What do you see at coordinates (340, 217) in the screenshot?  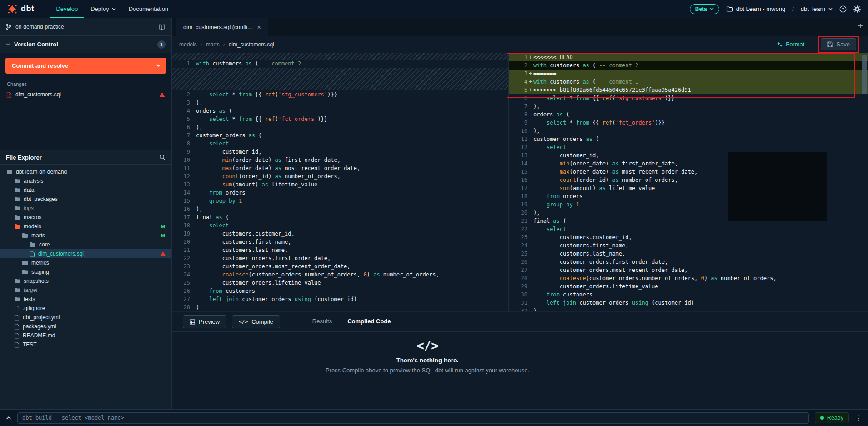 I see `code-line: 17final as (` at bounding box center [340, 217].